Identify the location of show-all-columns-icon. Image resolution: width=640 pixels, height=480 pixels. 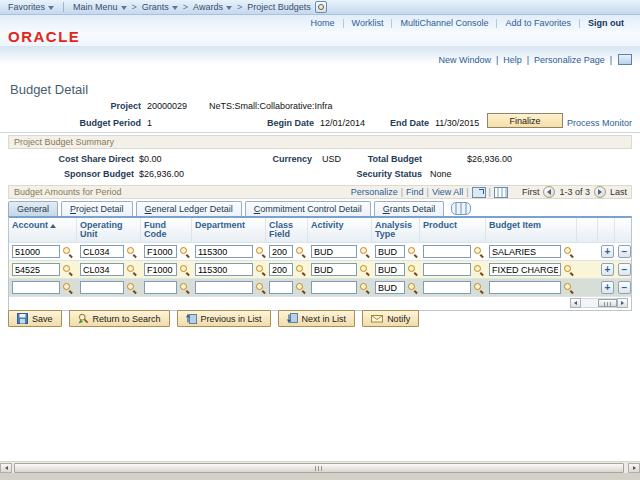
(461, 208).